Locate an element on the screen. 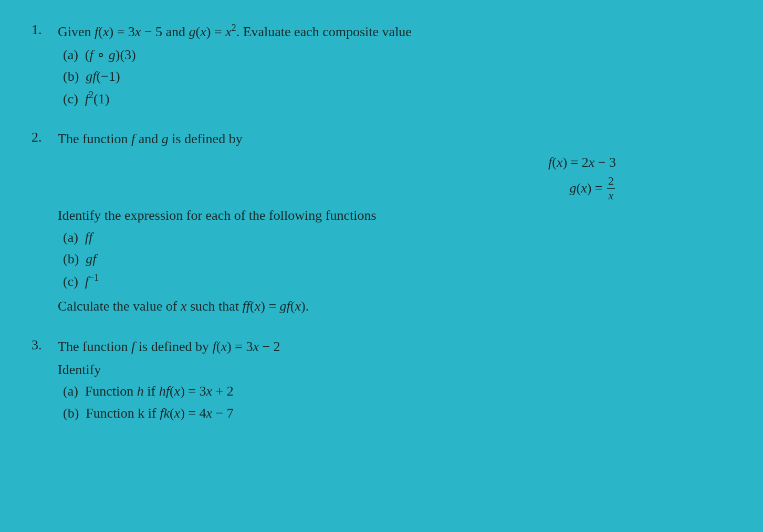 The height and width of the screenshot is (532, 763). q2-title: The function f and g is defined by is located at coordinates (395, 139).